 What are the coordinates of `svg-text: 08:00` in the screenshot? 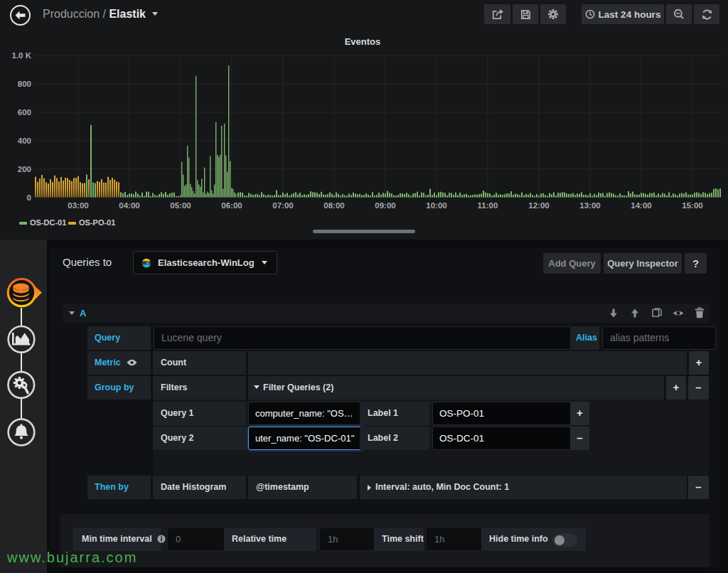 It's located at (334, 205).